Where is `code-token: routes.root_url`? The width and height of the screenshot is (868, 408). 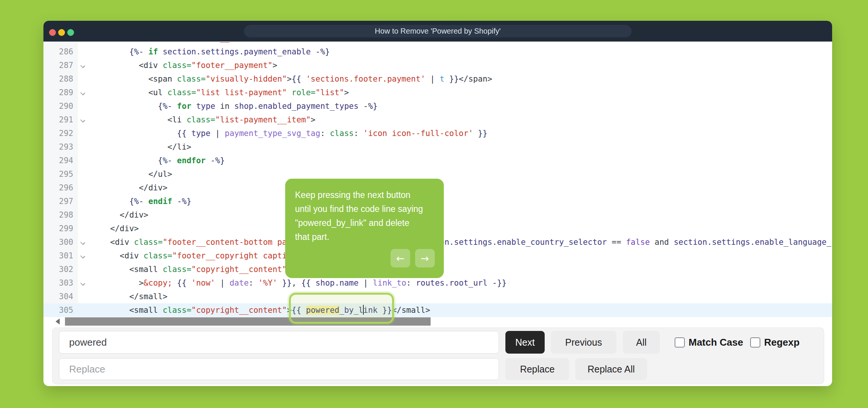 code-token: routes.root_url is located at coordinates (452, 283).